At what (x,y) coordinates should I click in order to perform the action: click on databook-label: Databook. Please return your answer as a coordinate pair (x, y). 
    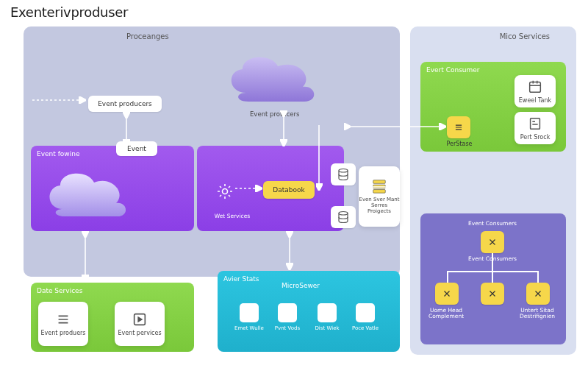
    Looking at the image, I should click on (288, 190).